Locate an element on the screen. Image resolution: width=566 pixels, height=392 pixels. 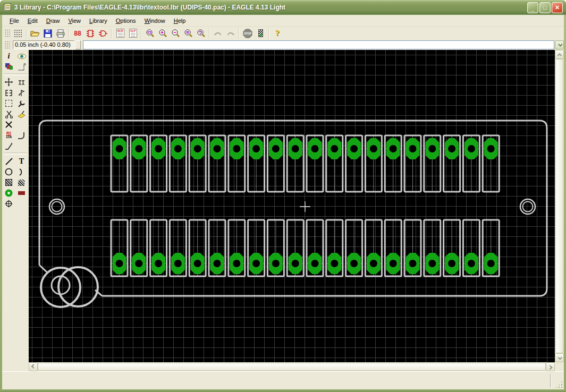
scrollbar-spacer is located at coordinates (15, 367).